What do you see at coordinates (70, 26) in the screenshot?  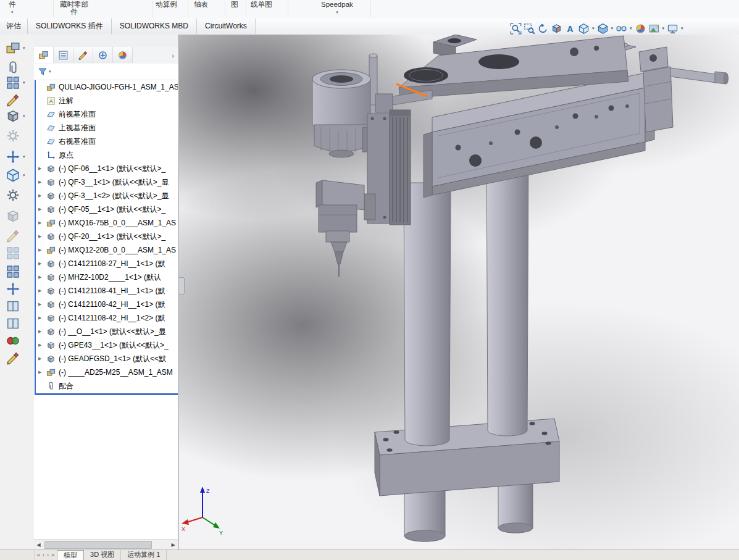 I see `tab-solidworks-addins: SOLIDWORKS 插件` at bounding box center [70, 26].